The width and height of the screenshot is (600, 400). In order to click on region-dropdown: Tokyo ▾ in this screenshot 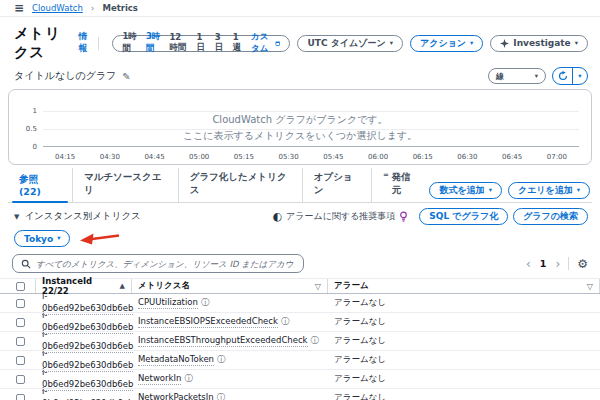, I will do `click(42, 238)`.